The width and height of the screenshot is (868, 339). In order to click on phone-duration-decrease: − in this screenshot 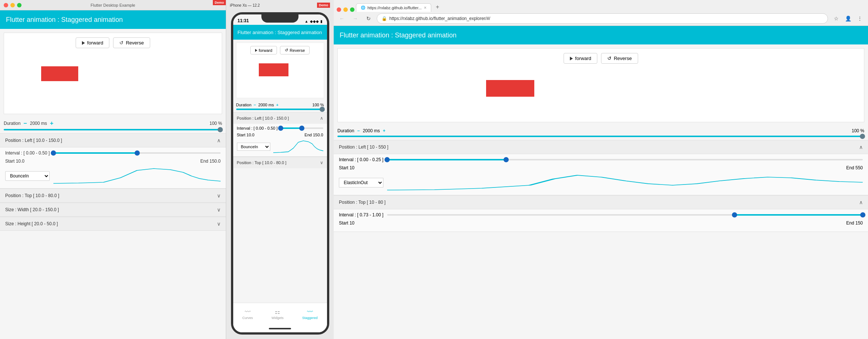, I will do `click(255, 105)`.